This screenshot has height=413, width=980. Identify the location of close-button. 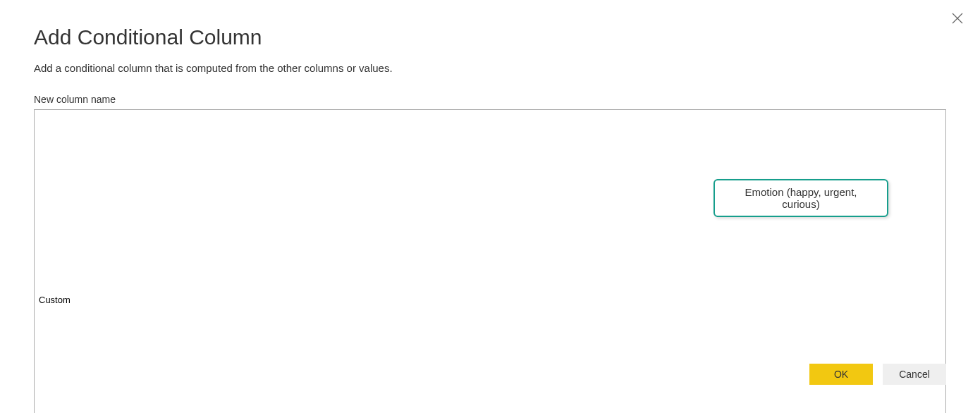
(957, 18).